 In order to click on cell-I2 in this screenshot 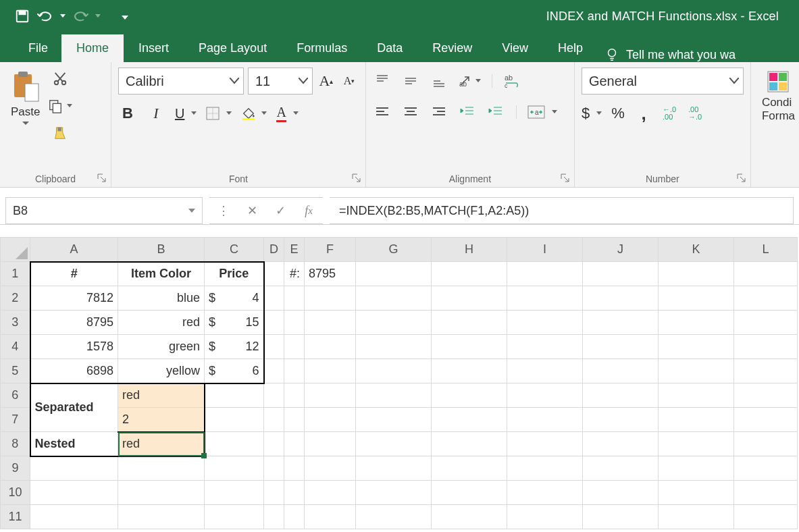, I will do `click(545, 298)`.